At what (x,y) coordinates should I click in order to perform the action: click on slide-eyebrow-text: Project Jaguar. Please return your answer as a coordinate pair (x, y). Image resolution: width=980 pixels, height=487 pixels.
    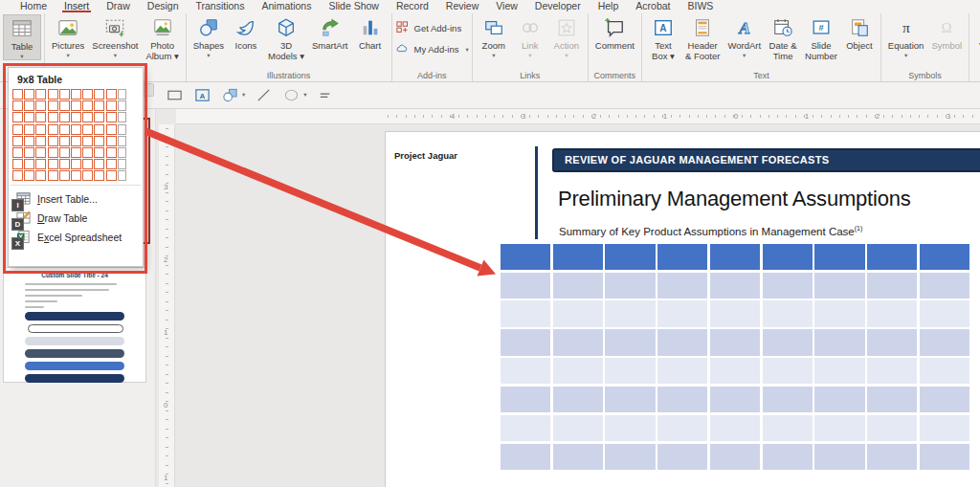
    Looking at the image, I should click on (426, 155).